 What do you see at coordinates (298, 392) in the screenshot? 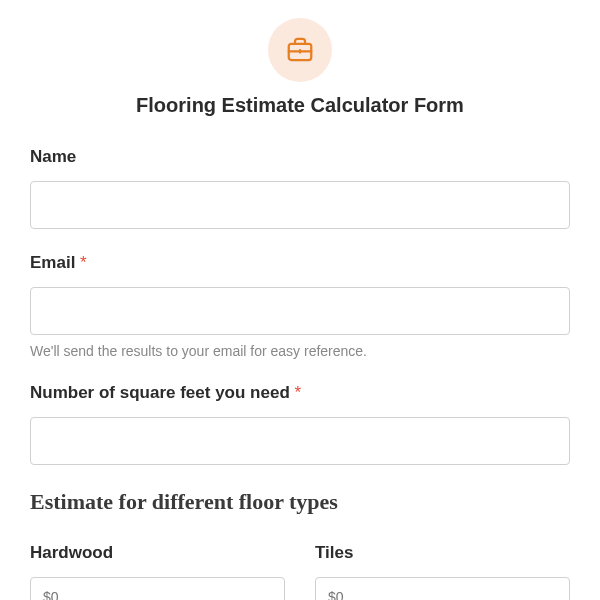
I see `sqft-required-marker: *` at bounding box center [298, 392].